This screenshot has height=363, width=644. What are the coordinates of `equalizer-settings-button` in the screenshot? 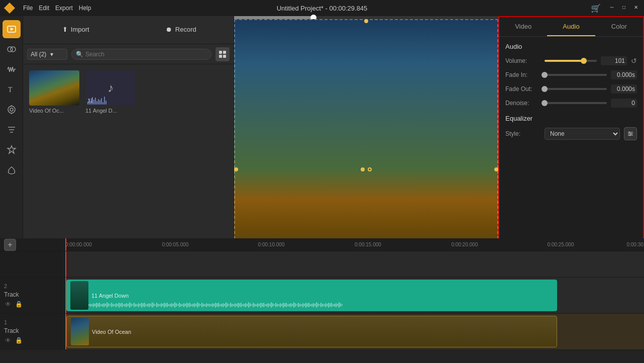 It's located at (630, 134).